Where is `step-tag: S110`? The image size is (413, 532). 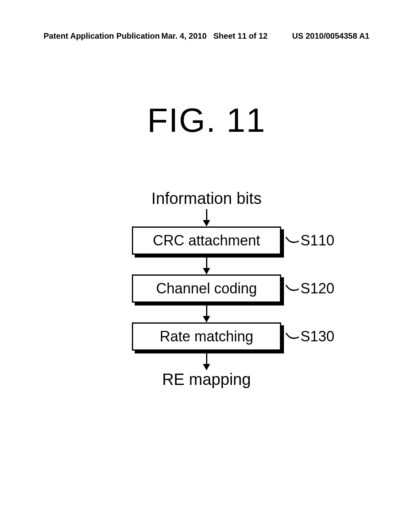
step-tag: S110 is located at coordinates (310, 241).